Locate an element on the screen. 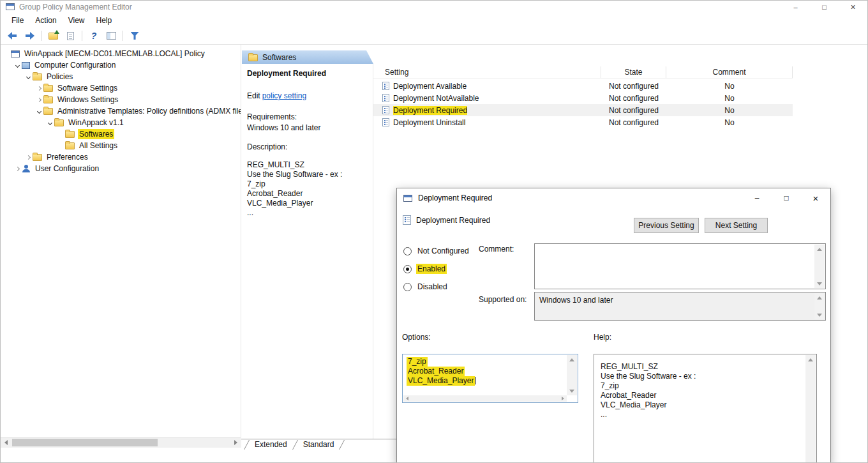  user-icon is located at coordinates (26, 169).